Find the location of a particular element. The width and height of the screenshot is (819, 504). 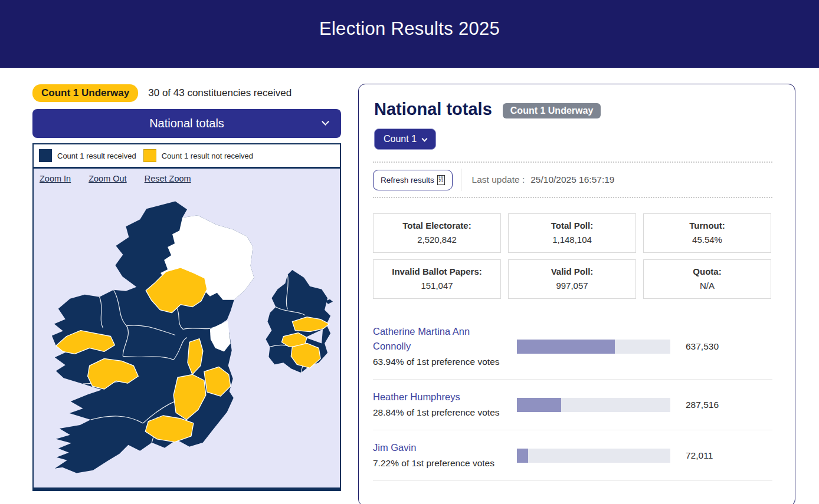

count-selector-label: Count 1 is located at coordinates (400, 139).